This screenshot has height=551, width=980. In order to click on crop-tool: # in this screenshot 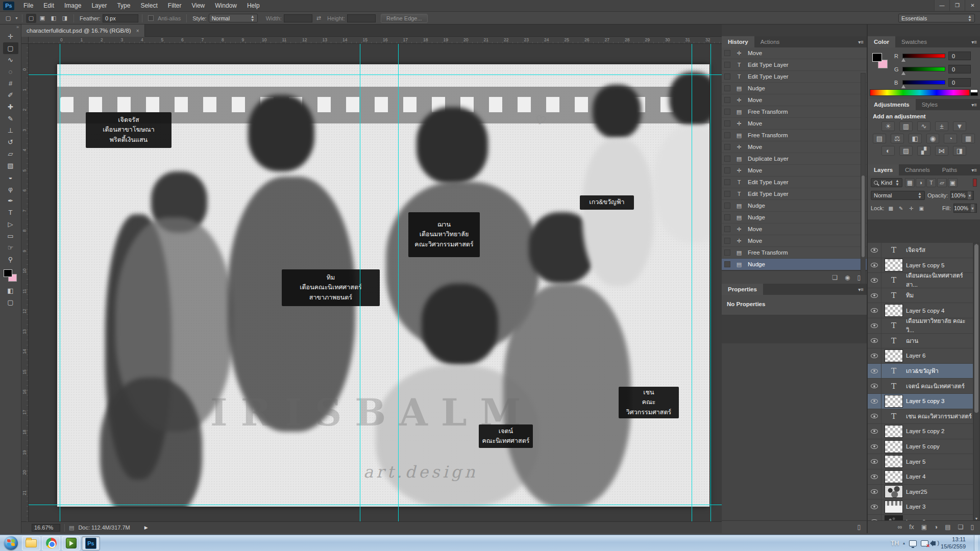, I will do `click(11, 84)`.